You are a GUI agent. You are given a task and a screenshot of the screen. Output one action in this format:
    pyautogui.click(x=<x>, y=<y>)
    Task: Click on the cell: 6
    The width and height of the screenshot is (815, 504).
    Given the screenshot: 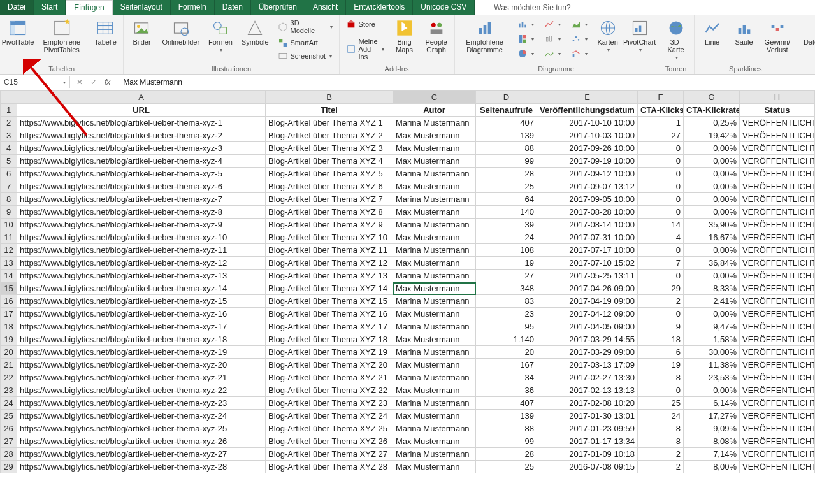 What is the action you would take?
    pyautogui.click(x=661, y=352)
    